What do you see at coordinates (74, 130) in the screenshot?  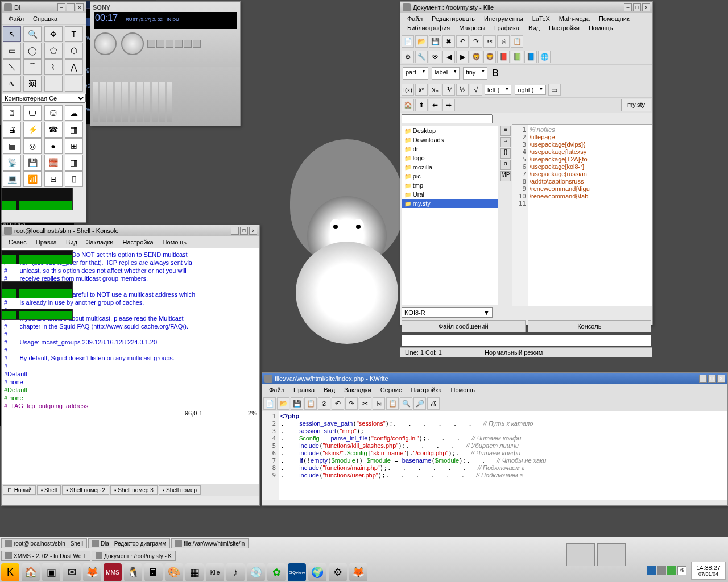 I see `shape-modem: ▦` at bounding box center [74, 130].